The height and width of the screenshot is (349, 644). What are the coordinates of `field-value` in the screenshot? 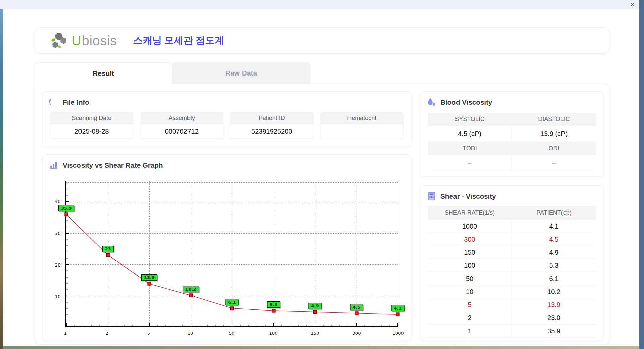 It's located at (362, 132).